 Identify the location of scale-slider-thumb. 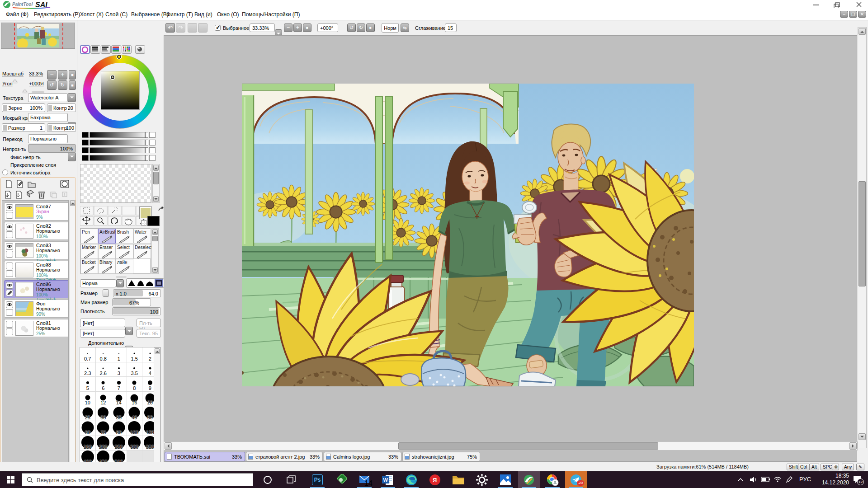
(15, 80).